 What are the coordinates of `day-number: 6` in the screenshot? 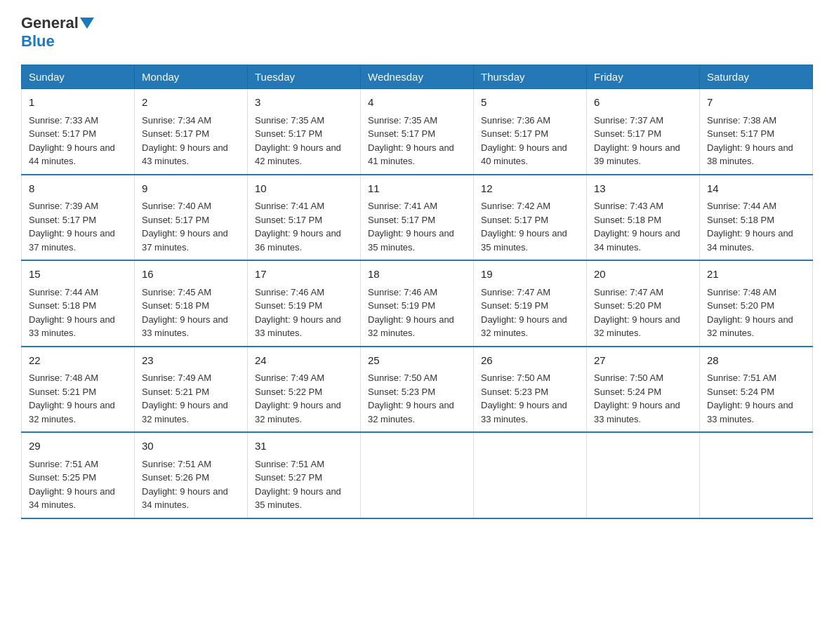 It's located at (643, 102).